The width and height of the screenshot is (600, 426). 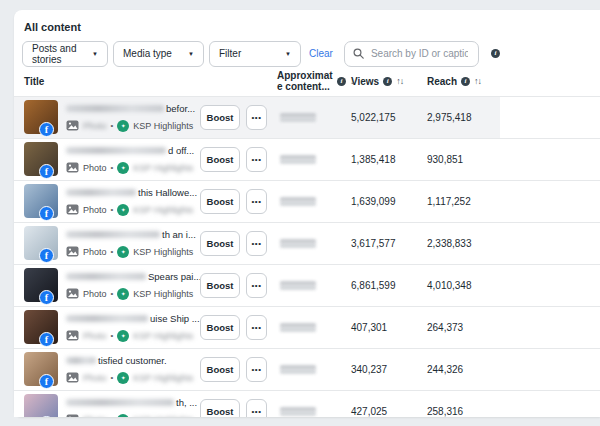 I want to click on filter-dropdown: Filter ▼, so click(x=255, y=54).